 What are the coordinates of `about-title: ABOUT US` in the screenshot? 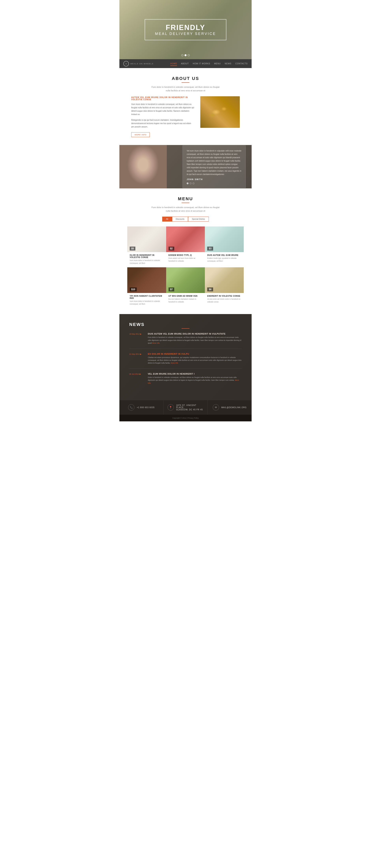 It's located at (185, 79).